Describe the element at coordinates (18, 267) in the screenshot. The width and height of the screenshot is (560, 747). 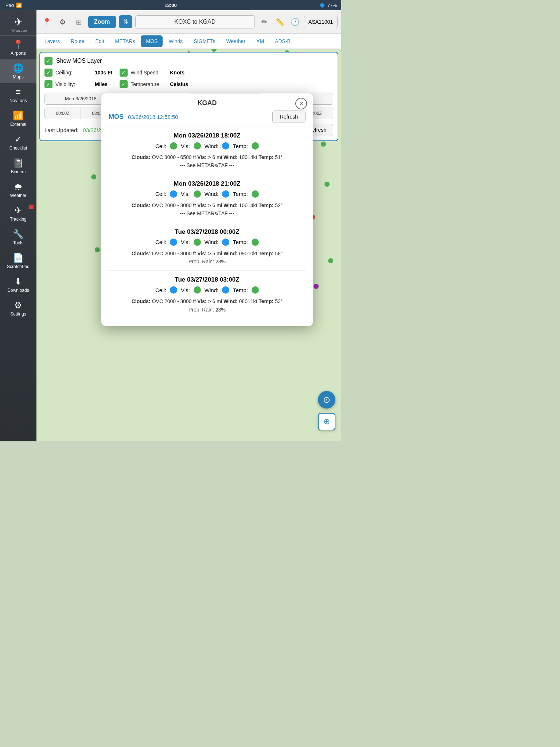
I see `sidebar-item-label: ScratchPad` at that location.